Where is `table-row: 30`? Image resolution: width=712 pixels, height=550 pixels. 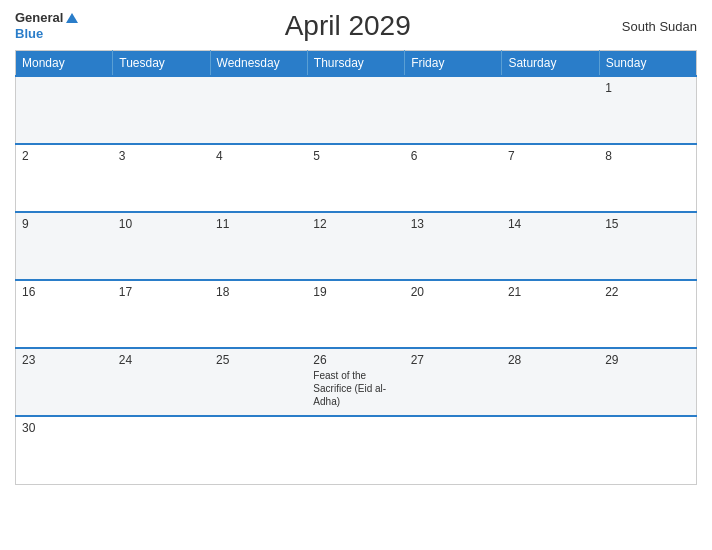
table-row: 30 is located at coordinates (64, 450).